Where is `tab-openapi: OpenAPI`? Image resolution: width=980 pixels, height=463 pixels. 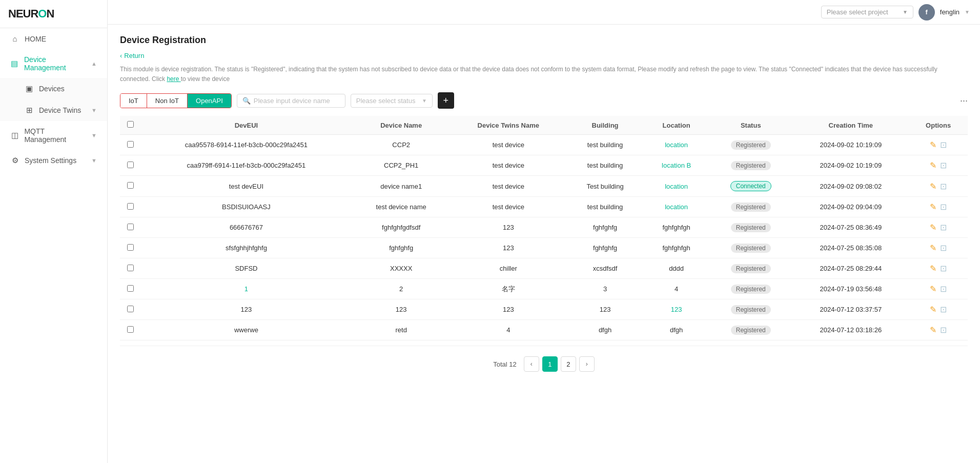 tab-openapi: OpenAPI is located at coordinates (209, 100).